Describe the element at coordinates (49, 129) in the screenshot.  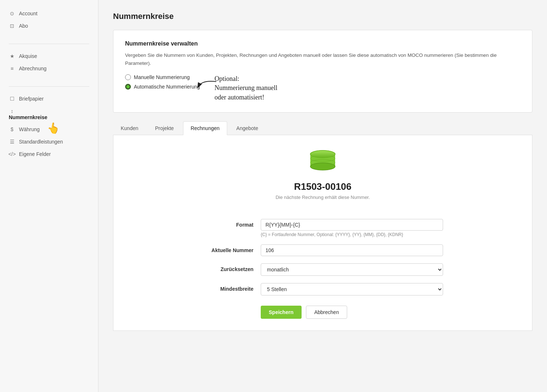
I see `sidebar-item-wahrung: $ Währung` at that location.